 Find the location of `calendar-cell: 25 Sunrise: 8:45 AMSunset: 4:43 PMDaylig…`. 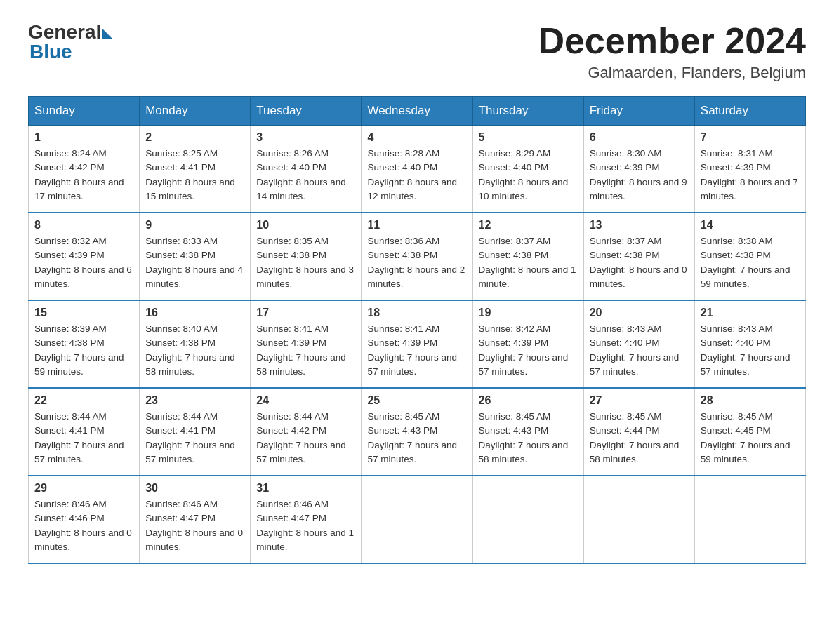

calendar-cell: 25 Sunrise: 8:45 AMSunset: 4:43 PMDaylig… is located at coordinates (417, 432).